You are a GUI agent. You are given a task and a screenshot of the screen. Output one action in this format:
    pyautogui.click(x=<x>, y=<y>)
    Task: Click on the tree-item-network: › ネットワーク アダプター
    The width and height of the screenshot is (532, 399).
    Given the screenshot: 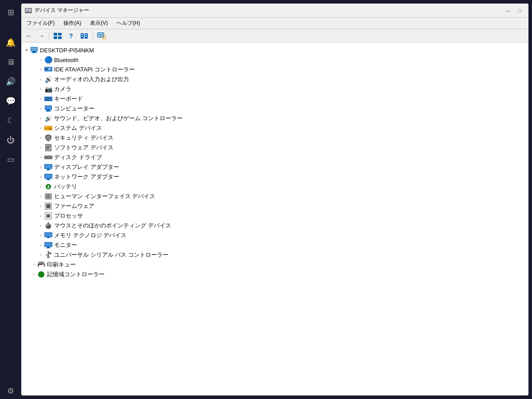 What is the action you would take?
    pyautogui.click(x=275, y=177)
    